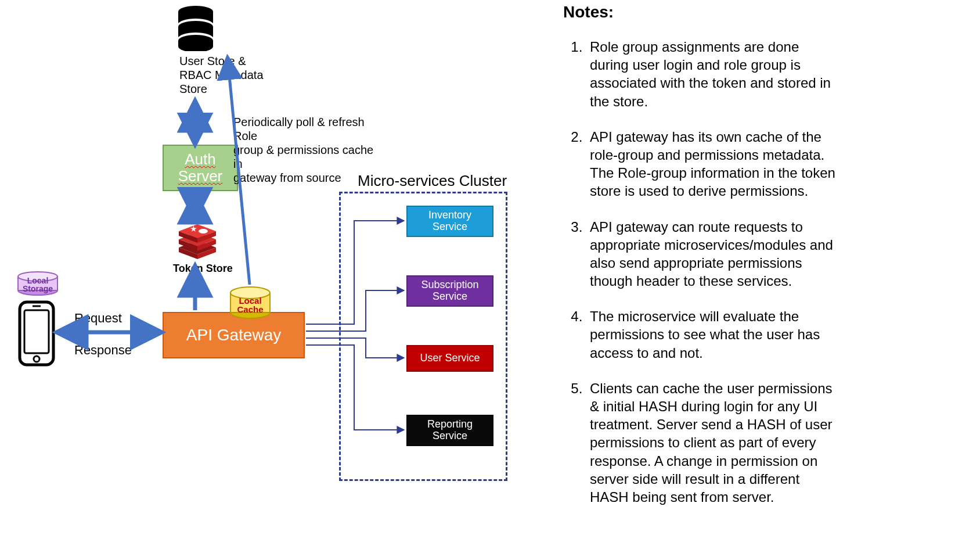  I want to click on reporting-line1: Reporting, so click(450, 424).